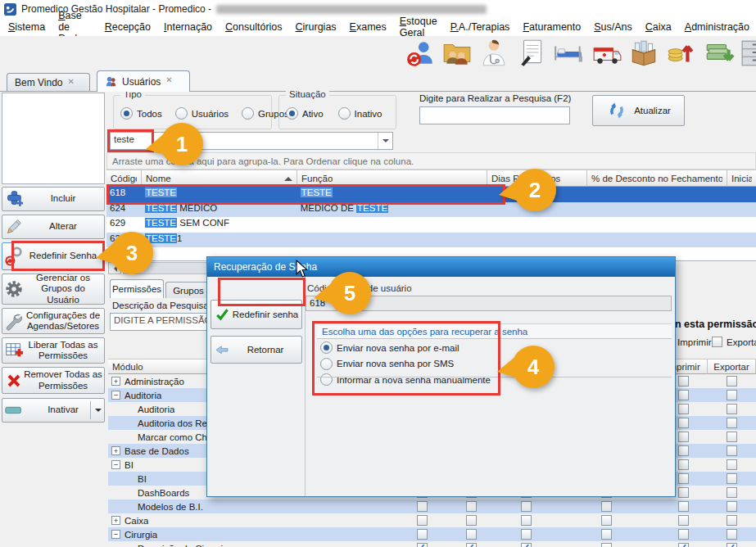  What do you see at coordinates (53, 410) in the screenshot?
I see `sidebar-button-inativar: Inativar` at bounding box center [53, 410].